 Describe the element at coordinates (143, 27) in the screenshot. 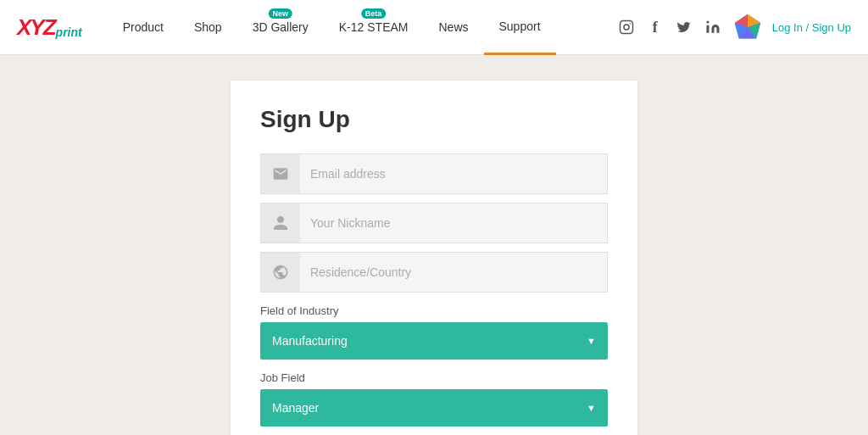

I see `nav-item-product: Product` at that location.